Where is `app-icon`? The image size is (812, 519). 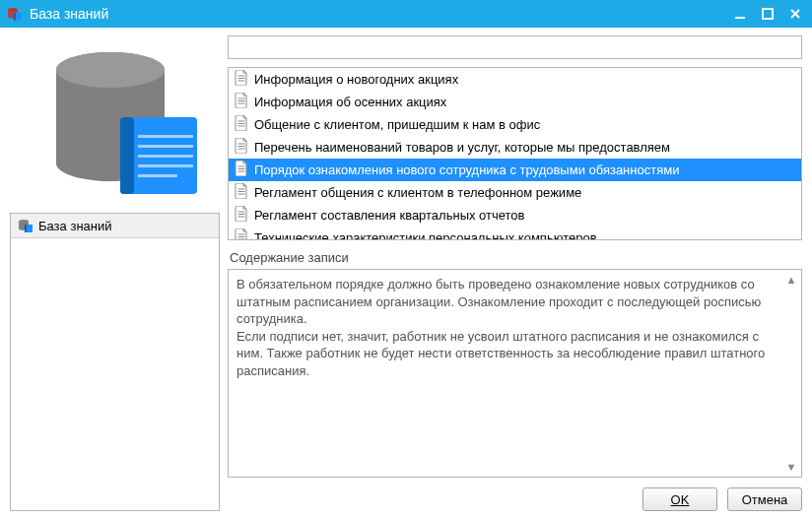 app-icon is located at coordinates (15, 14).